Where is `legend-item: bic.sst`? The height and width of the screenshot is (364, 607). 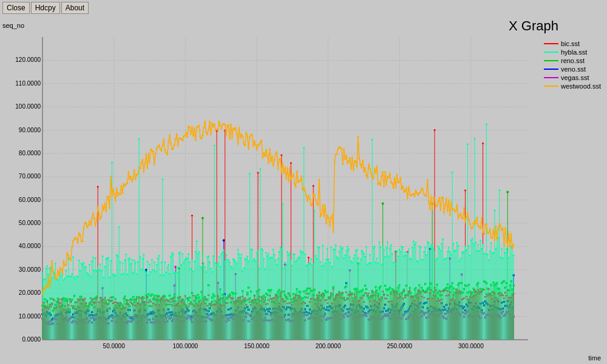 legend-item: bic.sst is located at coordinates (572, 44).